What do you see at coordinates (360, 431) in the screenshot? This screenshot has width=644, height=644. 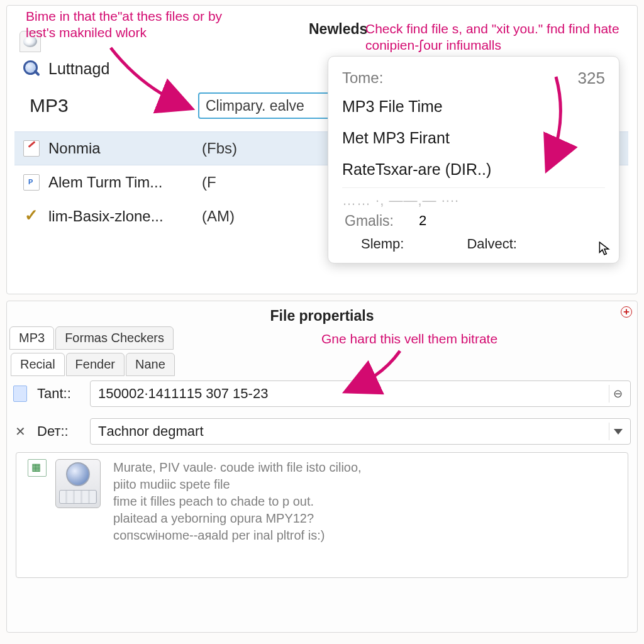 I see `det-select: Tаchnor degmart` at bounding box center [360, 431].